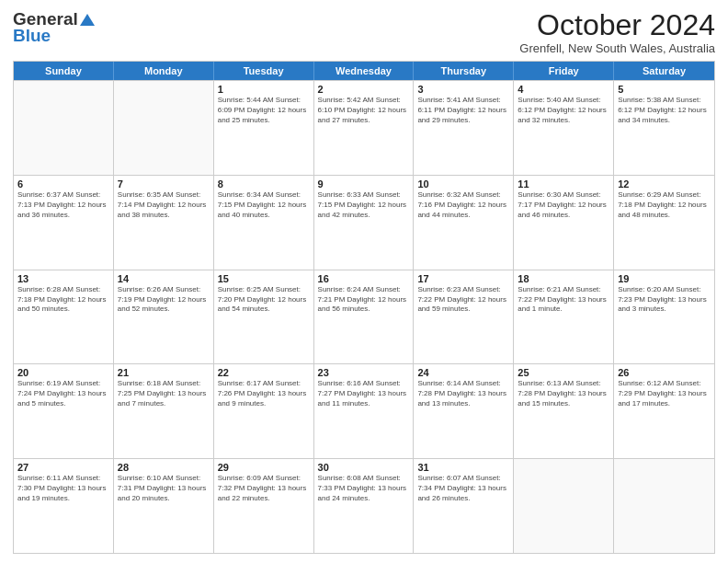 The height and width of the screenshot is (563, 728). I want to click on cal-cell-4-2: 29Sunrise: 6:09 AM Sunset: 7:32 PM Dayli…, so click(265, 506).